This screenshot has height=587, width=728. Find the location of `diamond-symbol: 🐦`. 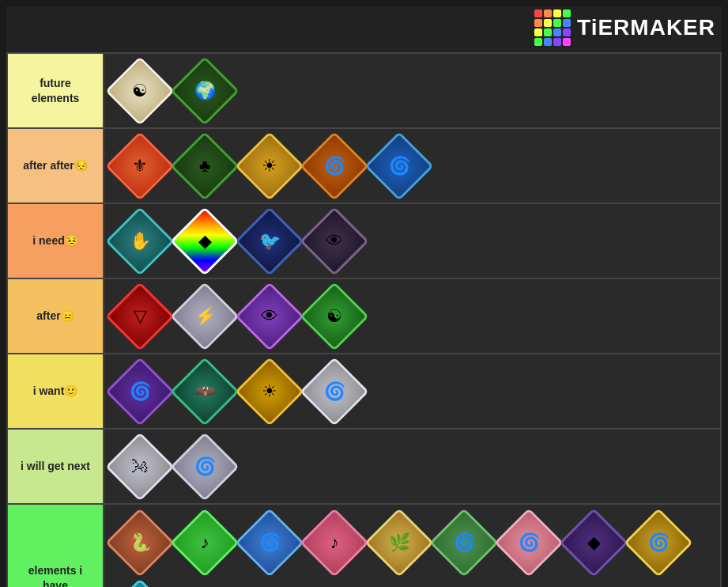

diamond-symbol: 🐦 is located at coordinates (270, 241).